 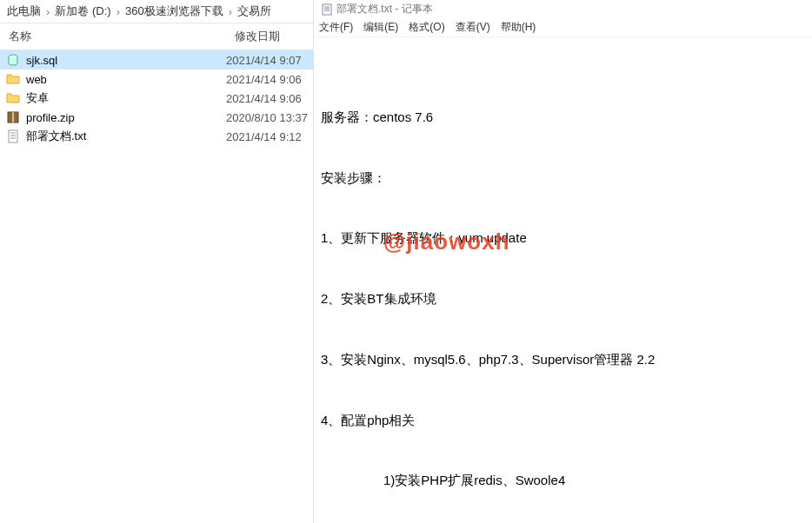 I want to click on menu-format: 格式(O), so click(x=426, y=28).